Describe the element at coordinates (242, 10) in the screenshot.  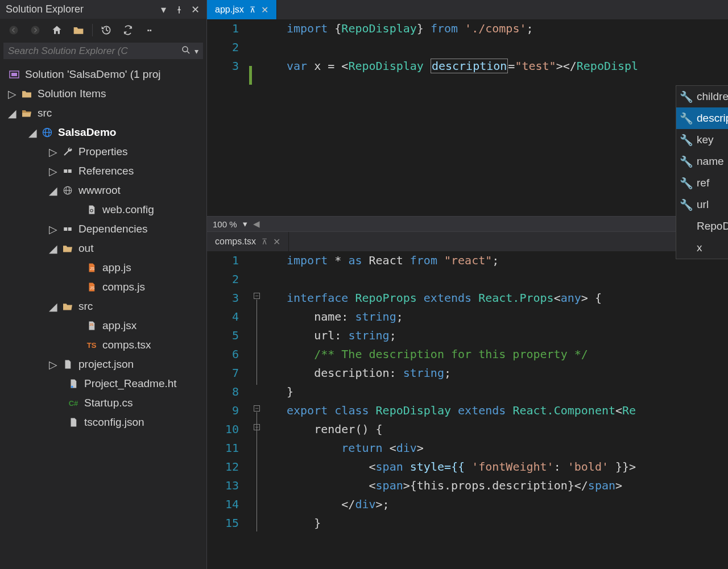
I see `tab-app-jsx: app.jsx ⊼ ✕` at that location.